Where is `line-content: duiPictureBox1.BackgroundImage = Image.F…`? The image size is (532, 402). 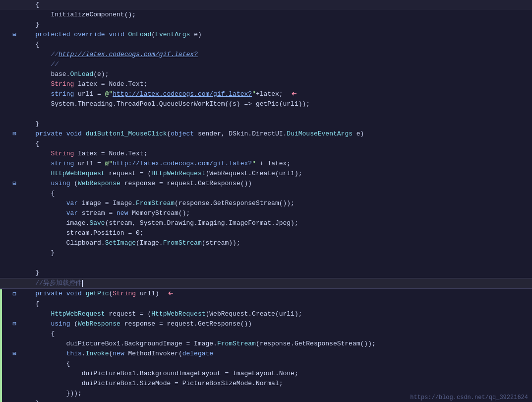
line-content: duiPictureBox1.BackgroundImage = Image.F… is located at coordinates (275, 344).